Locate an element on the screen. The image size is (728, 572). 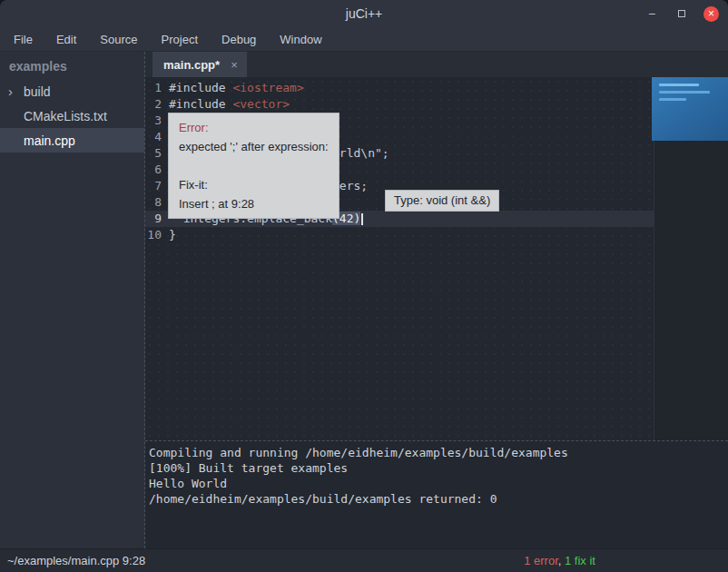
file-tree: ›buildCMakeLists.txtmain.cpp is located at coordinates (73, 116).